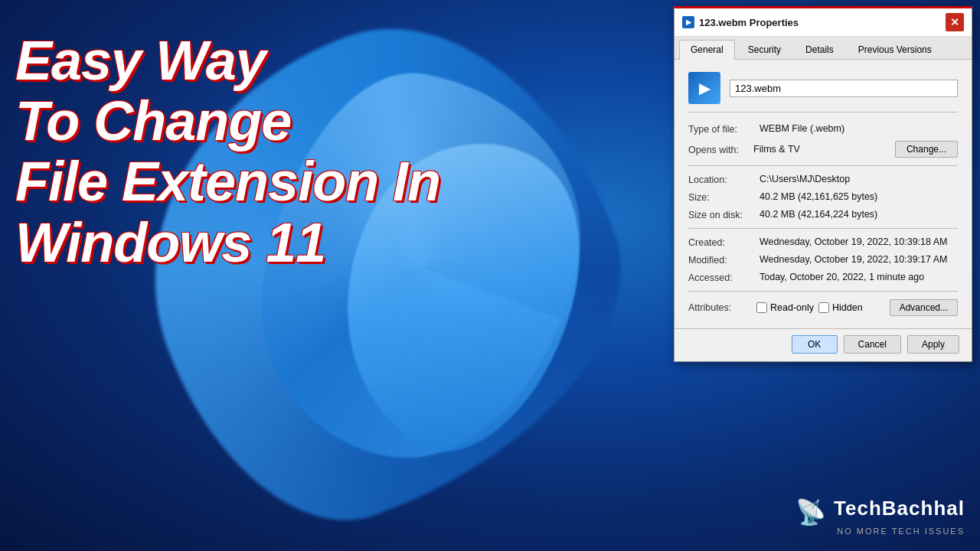 Image resolution: width=980 pixels, height=551 pixels. Describe the element at coordinates (721, 129) in the screenshot. I see `type-of-file-label: Type of file:` at that location.